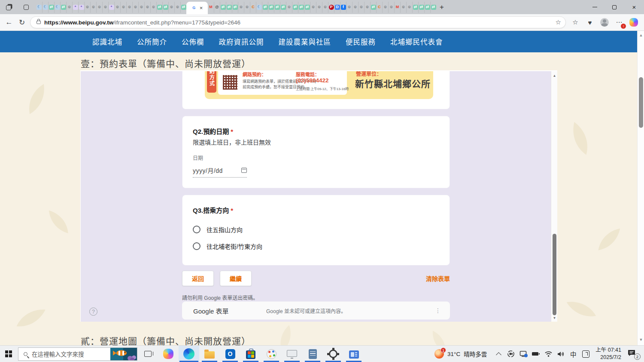 Image resolution: width=644 pixels, height=362 pixels. Describe the element at coordinates (9, 354) in the screenshot. I see `start-button` at that location.